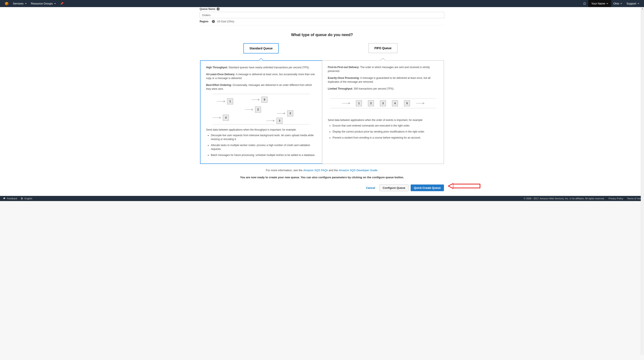 Image resolution: width=644 pixels, height=360 pixels. What do you see at coordinates (62, 4) in the screenshot?
I see `pin-icon: 📌` at bounding box center [62, 4].